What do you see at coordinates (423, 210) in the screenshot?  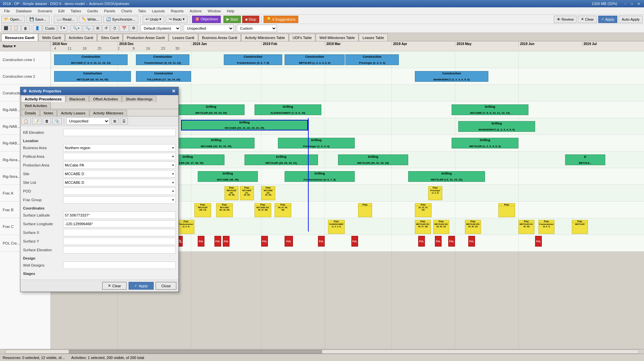 I see `frac-bar-b7: Frac 22, 23, 24,25)` at bounding box center [423, 210].